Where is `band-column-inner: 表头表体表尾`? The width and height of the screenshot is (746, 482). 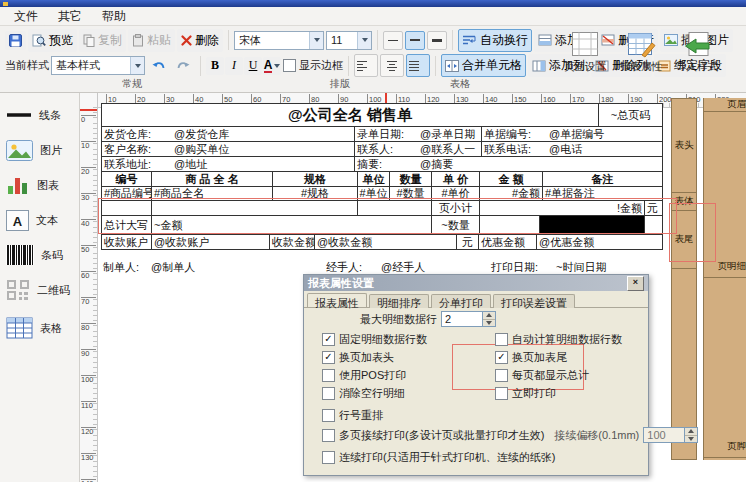
band-column-inner: 表头表体表尾 is located at coordinates (684, 279).